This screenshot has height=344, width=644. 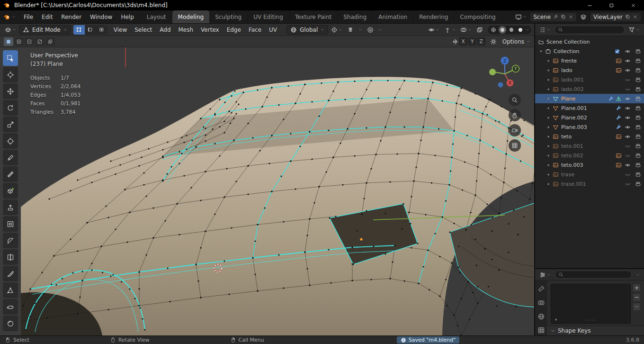 I want to click on outliner-item-teto.002: teto.002, so click(x=590, y=155).